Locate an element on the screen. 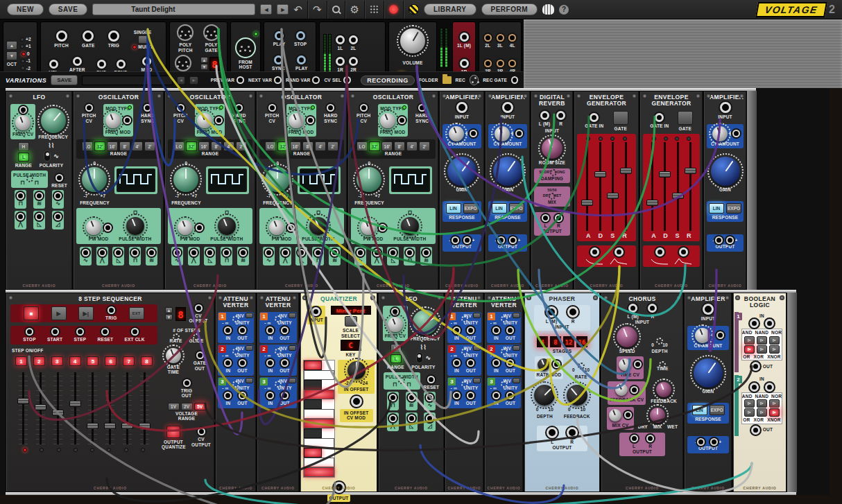 The image size is (842, 504). new-button: NEW is located at coordinates (25, 10).